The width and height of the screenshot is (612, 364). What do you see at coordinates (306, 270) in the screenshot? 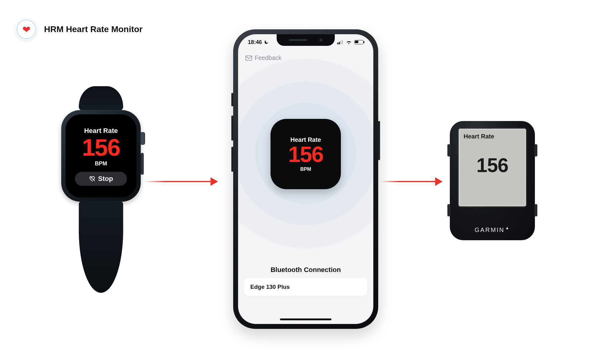
I see `bluetooth-section-title: Bluetooth Connection` at bounding box center [306, 270].